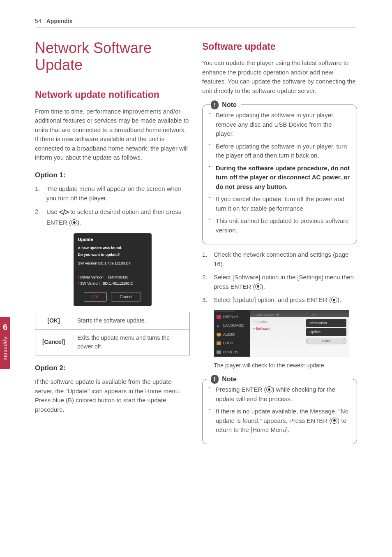  What do you see at coordinates (114, 193) in the screenshot?
I see `step-text: The update menu will appear on the scree…` at bounding box center [114, 193].